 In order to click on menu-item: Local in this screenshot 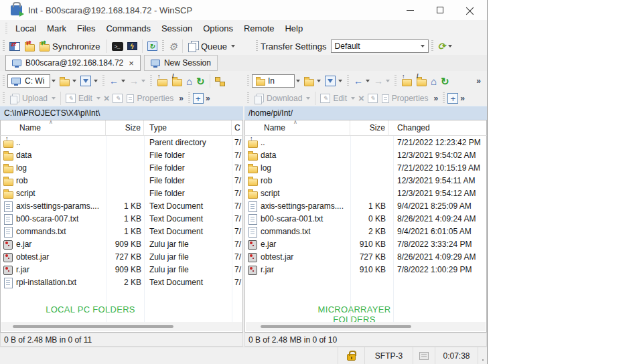, I will do `click(25, 29)`.